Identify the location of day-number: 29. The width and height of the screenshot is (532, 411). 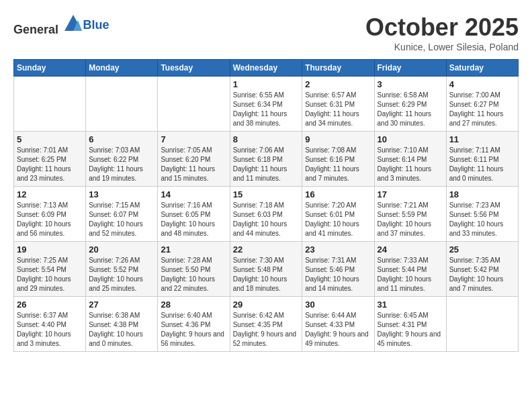
(266, 305).